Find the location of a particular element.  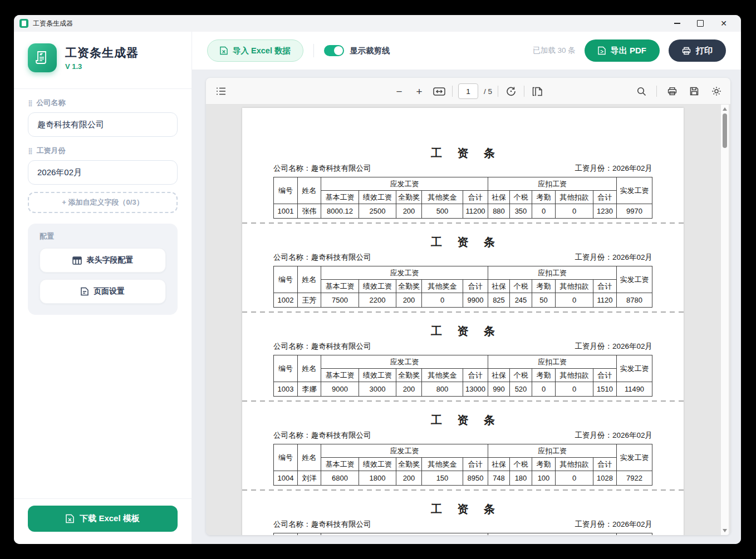

zoom-in-icon: + is located at coordinates (419, 91).